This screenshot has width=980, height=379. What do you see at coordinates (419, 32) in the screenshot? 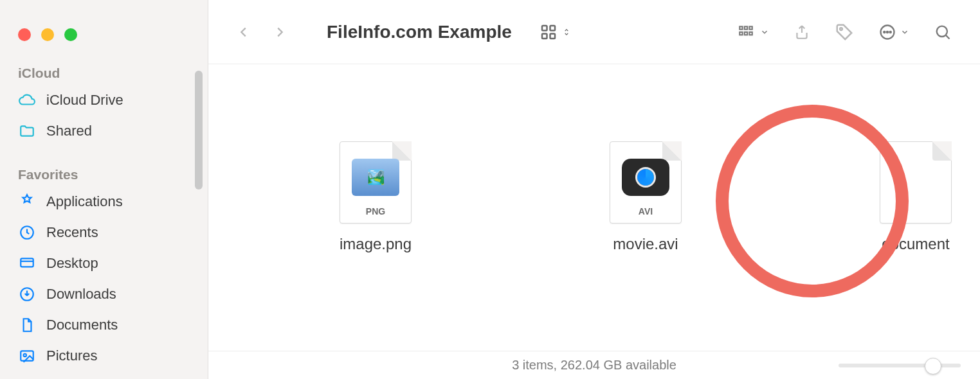
I see `window-title: FileInfo.com Example` at bounding box center [419, 32].